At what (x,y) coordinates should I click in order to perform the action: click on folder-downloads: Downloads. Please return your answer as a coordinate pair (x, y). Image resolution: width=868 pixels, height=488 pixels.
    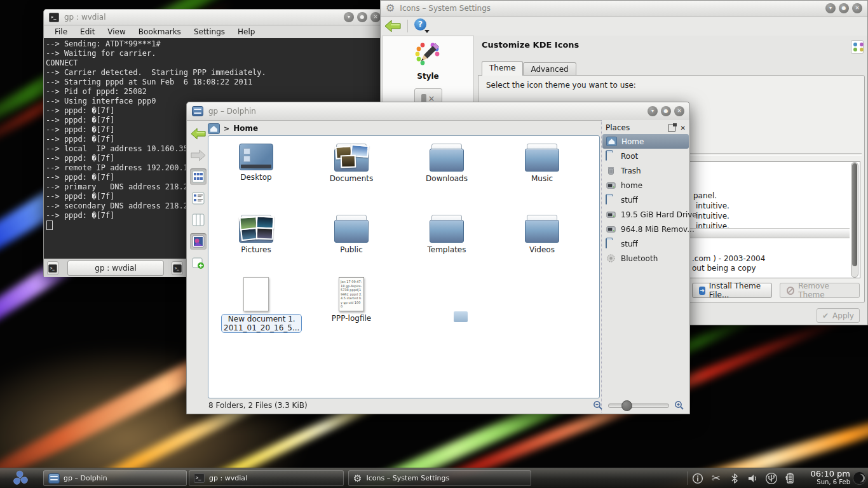
    Looking at the image, I should click on (447, 163).